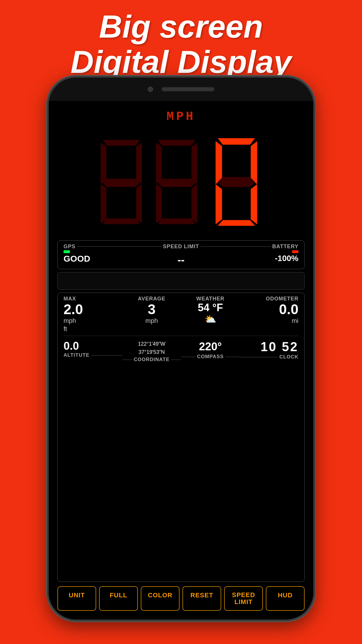 This screenshot has width=362, height=644. Describe the element at coordinates (181, 281) in the screenshot. I see `banner-ad` at that location.